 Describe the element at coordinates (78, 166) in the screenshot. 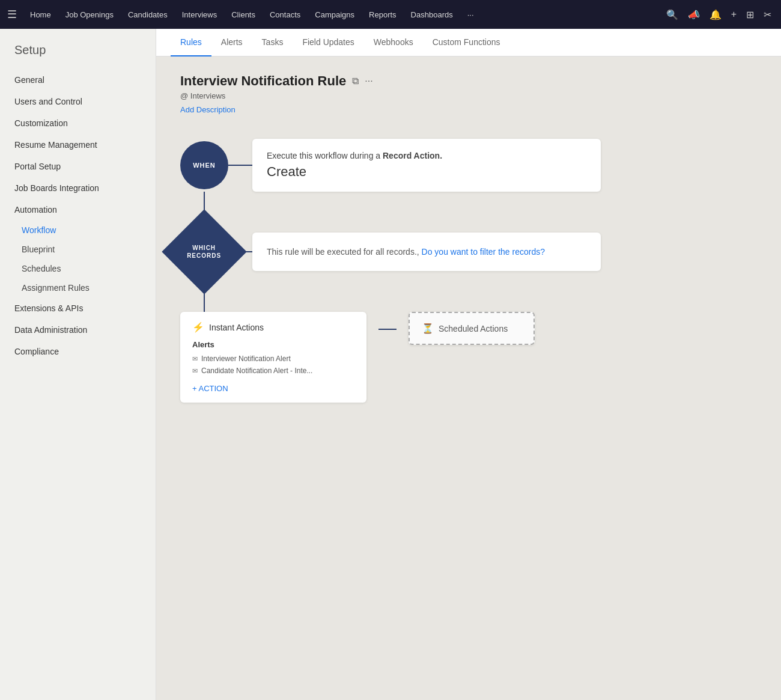

I see `sidebar-item-portal-setup: Portal Setup` at that location.